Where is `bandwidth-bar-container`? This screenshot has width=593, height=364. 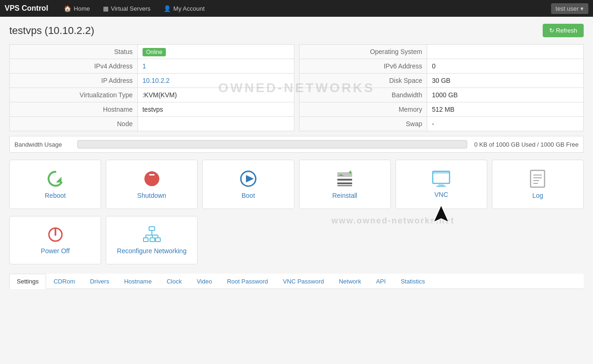 bandwidth-bar-container is located at coordinates (272, 144).